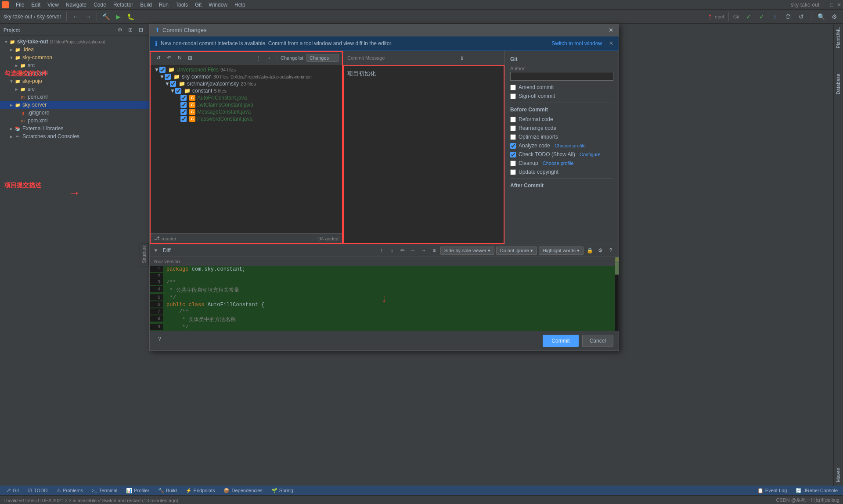 The width and height of the screenshot is (843, 504). I want to click on unversioned-files-row: ▼ 📁 Unversioned Files 94 files, so click(246, 70).